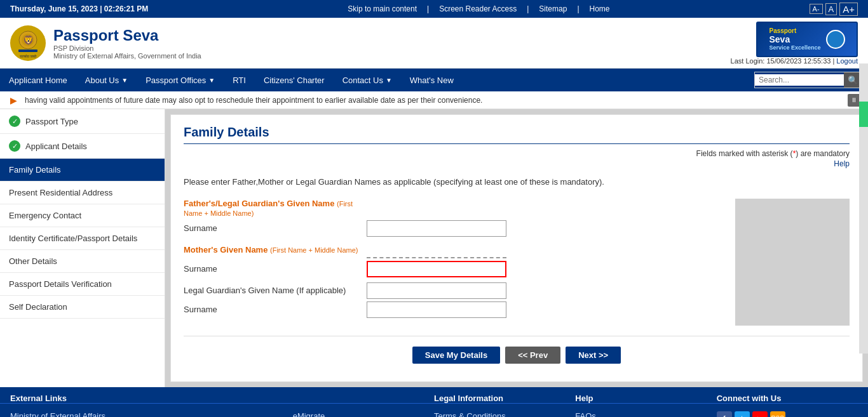 This screenshot has height=417, width=868. Describe the element at coordinates (787, 399) in the screenshot. I see `footer-col-connect-title: Connect with Us` at that location.